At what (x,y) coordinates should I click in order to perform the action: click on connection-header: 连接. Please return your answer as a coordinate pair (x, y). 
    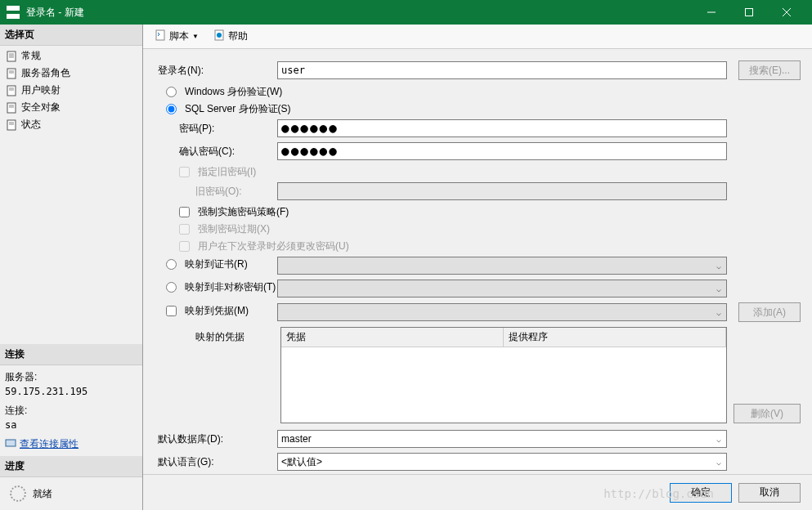
    Looking at the image, I should click on (71, 355).